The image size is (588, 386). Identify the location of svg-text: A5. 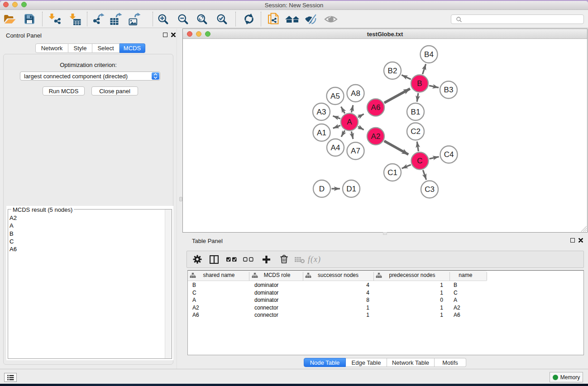
(335, 96).